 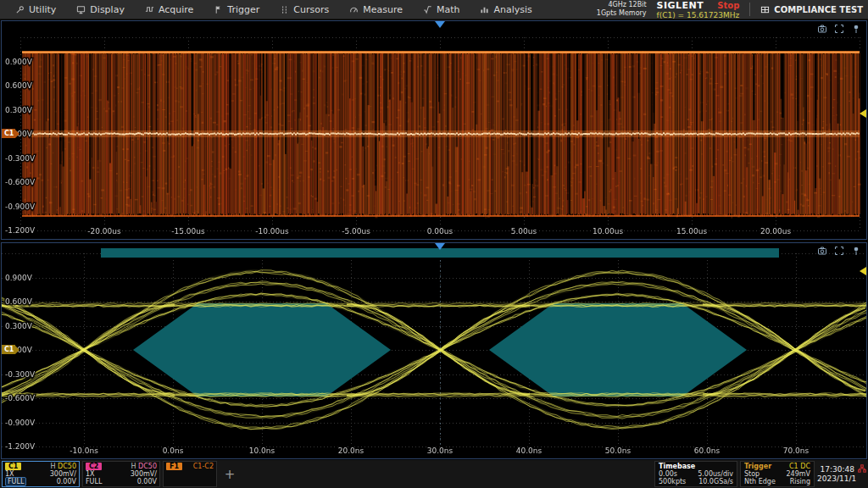 What do you see at coordinates (728, 5) in the screenshot?
I see `run-state-badge: Stop` at bounding box center [728, 5].